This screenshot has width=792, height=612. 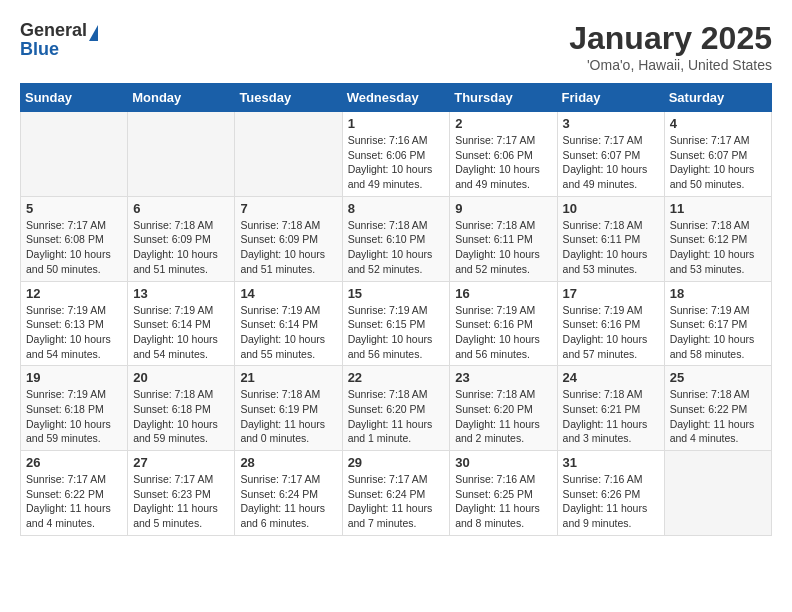 I want to click on day-info: Sunrise: 7:19 AMSunset: 6:15 PMDaylight:…, so click(x=396, y=332).